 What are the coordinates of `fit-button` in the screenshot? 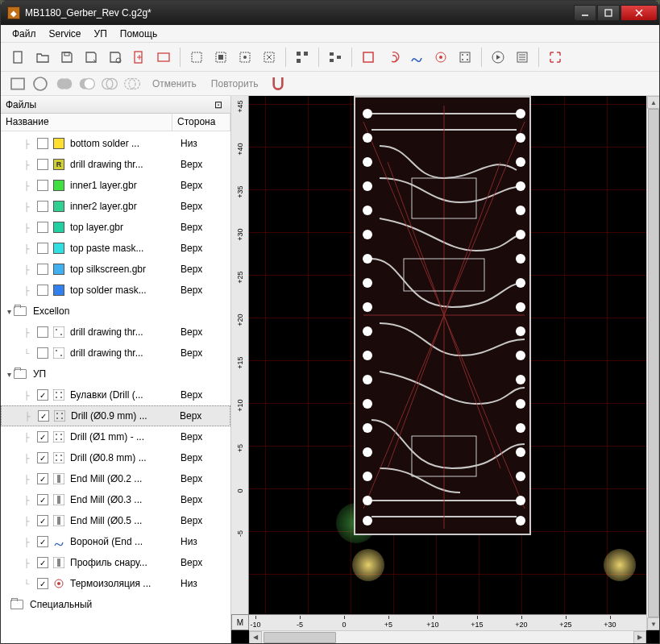 It's located at (555, 57).